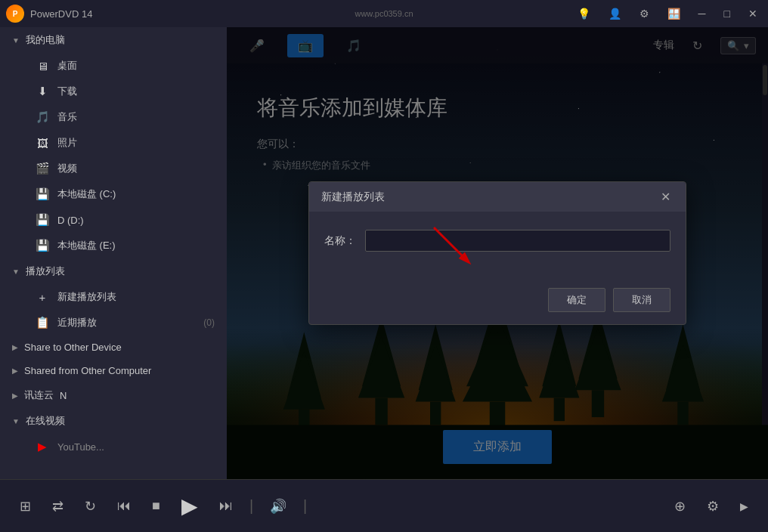 The image size is (768, 532). I want to click on play-button: ▶, so click(190, 506).